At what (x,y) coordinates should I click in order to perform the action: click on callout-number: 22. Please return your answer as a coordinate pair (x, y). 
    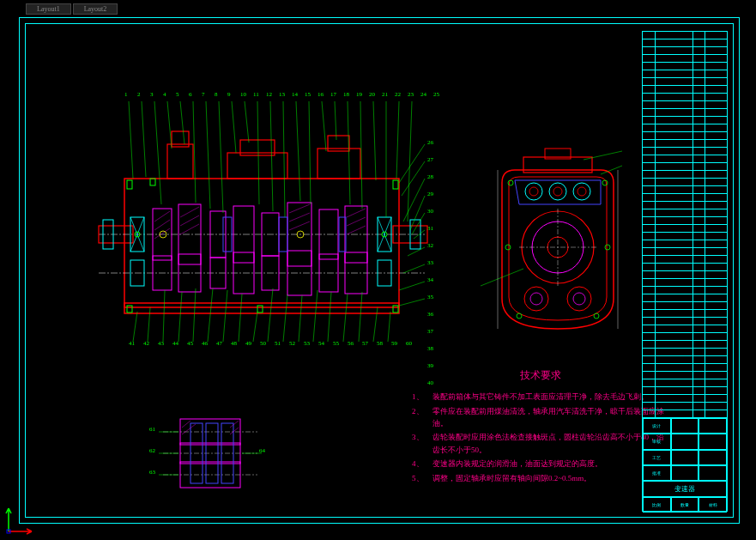
    Looking at the image, I should click on (398, 94).